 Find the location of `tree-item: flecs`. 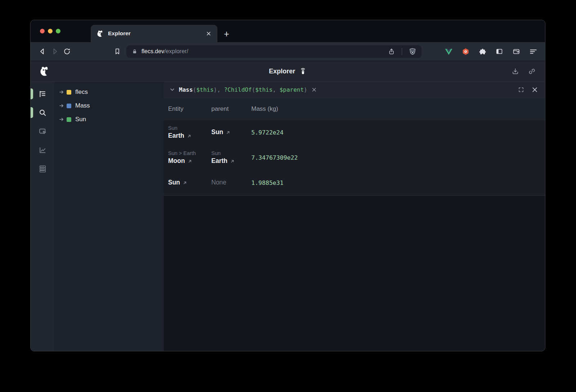

tree-item: flecs is located at coordinates (109, 92).